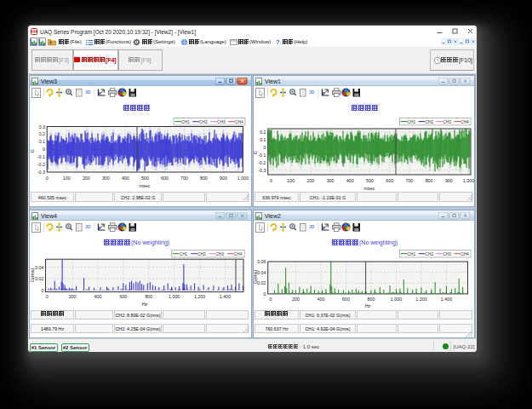 The image size is (532, 409). I want to click on svg-text: 0.3, so click(43, 127).